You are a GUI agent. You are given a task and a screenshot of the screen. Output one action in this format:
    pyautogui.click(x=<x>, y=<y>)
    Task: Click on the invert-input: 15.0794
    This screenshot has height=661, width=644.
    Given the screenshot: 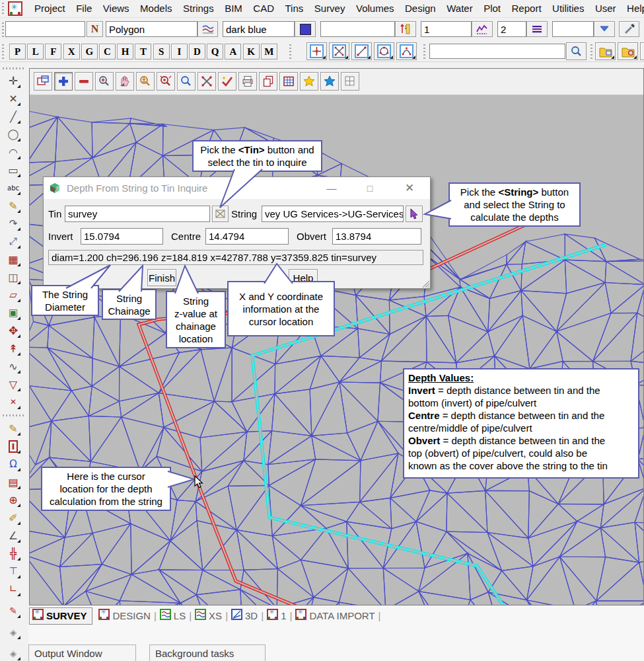 What is the action you would take?
    pyautogui.click(x=122, y=237)
    